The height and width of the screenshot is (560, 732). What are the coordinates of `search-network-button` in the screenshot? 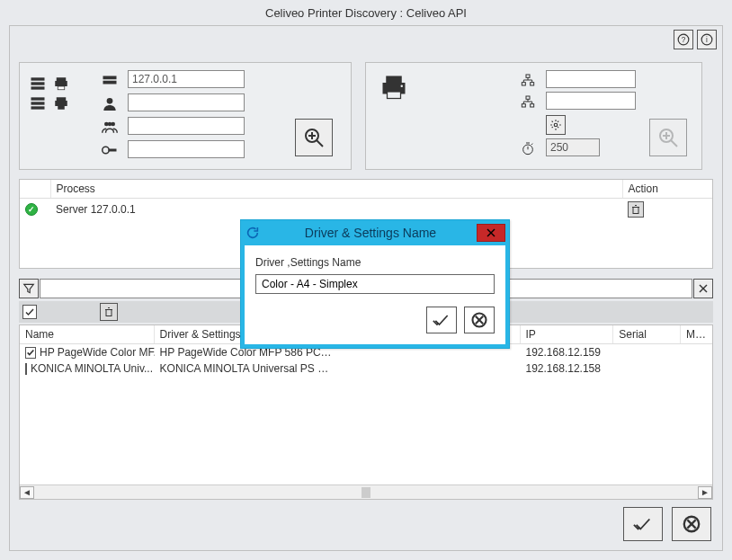 It's located at (668, 138).